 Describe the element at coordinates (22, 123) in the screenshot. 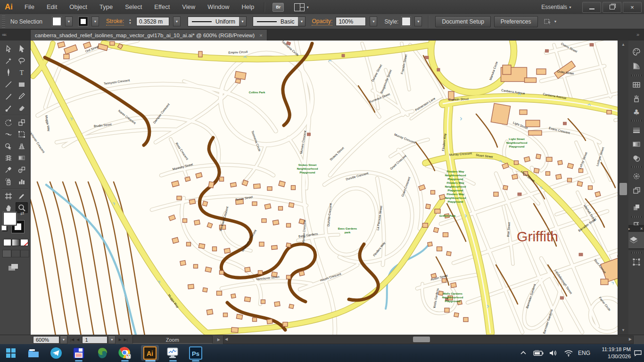

I see `scale-tool` at that location.